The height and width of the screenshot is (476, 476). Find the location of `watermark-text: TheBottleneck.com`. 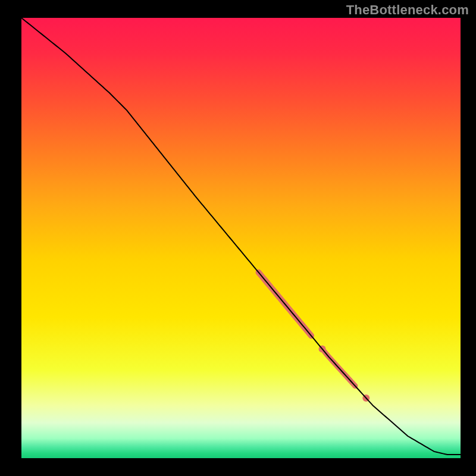

watermark-text: TheBottleneck.com is located at coordinates (408, 10).